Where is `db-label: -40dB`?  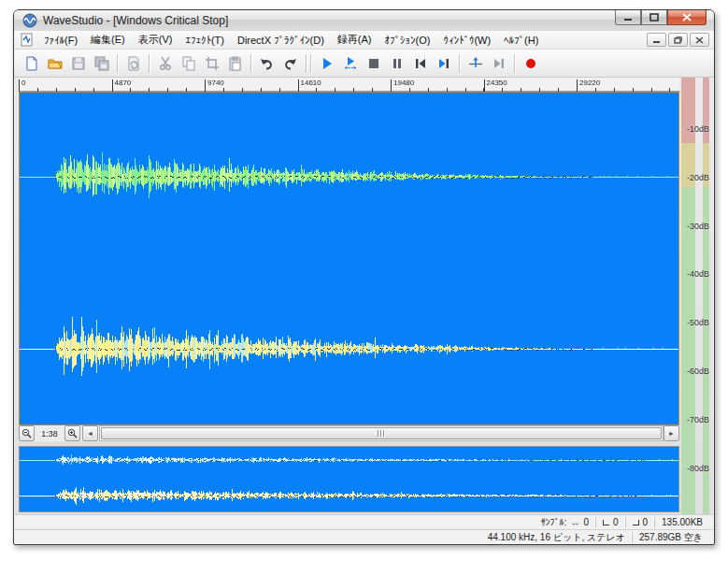 db-label: -40dB is located at coordinates (698, 274).